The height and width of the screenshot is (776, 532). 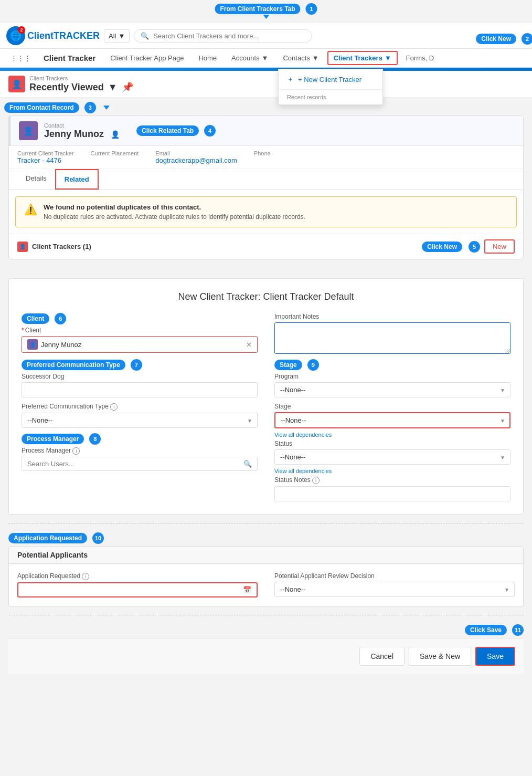 I want to click on nav-contacts: Contacts ▼, so click(x=301, y=58).